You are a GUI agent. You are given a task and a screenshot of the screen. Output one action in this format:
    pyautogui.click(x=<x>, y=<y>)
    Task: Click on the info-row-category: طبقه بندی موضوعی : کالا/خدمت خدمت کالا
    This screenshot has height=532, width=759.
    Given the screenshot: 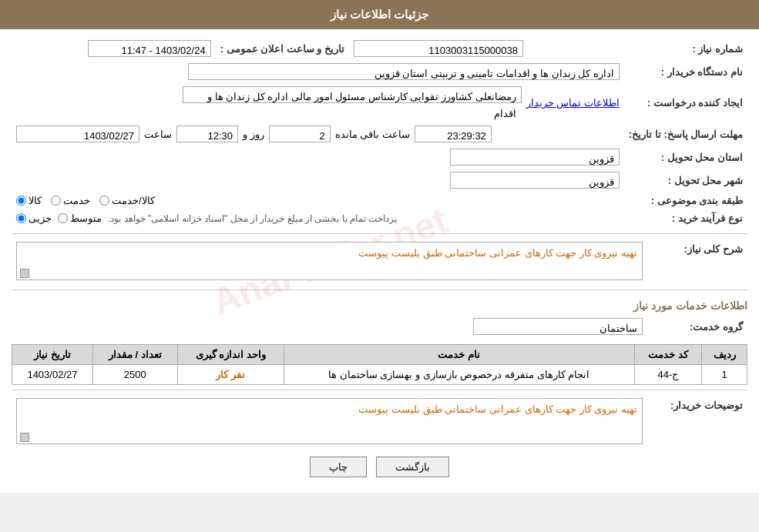 What is the action you would take?
    pyautogui.click(x=379, y=200)
    